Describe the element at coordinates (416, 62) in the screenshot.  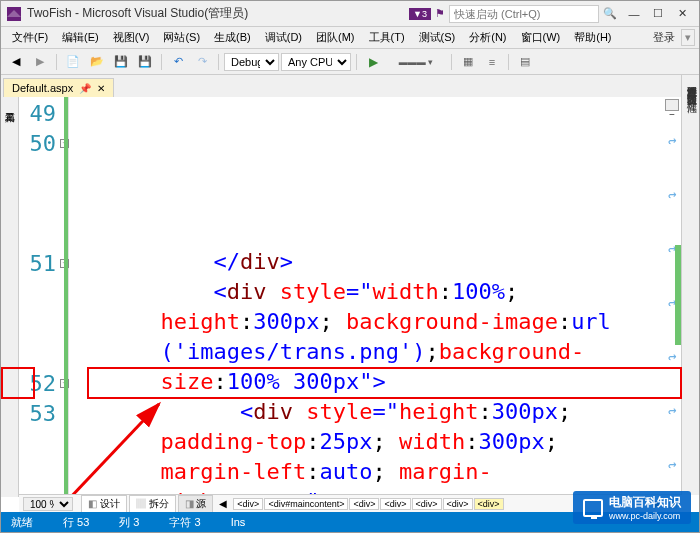
I see `browser-dropdown: ▬▬▬ ▾` at that location.